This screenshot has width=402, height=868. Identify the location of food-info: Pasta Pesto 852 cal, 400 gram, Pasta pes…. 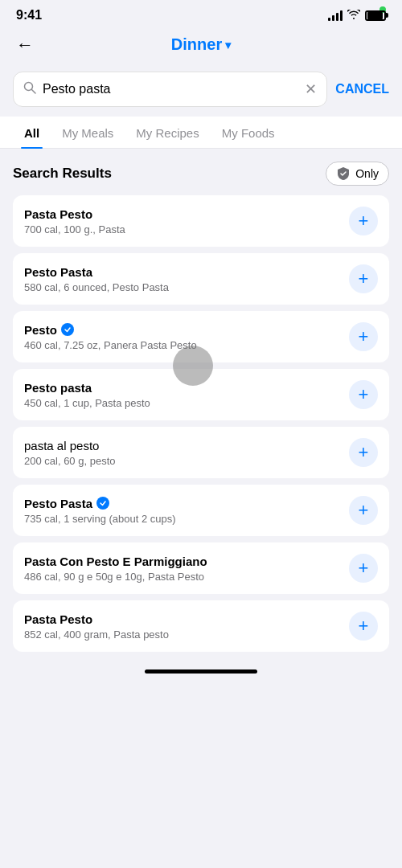
(187, 627).